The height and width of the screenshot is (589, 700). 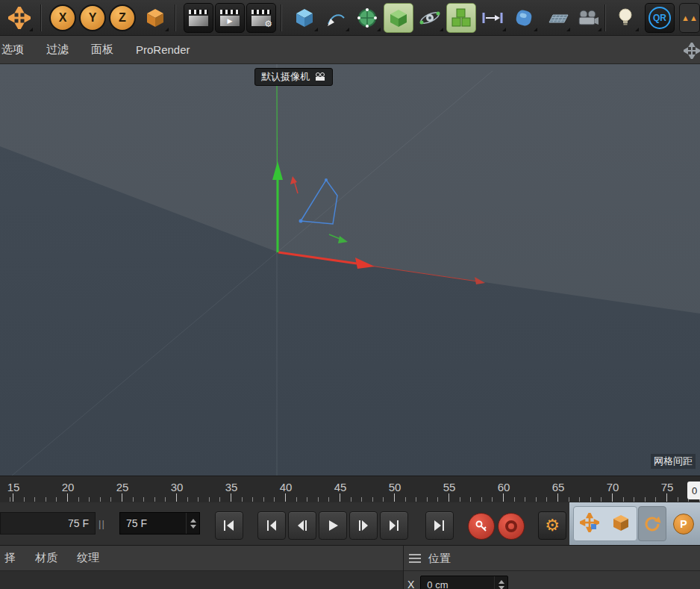 I want to click on filmstrip-icon, so click(x=230, y=12).